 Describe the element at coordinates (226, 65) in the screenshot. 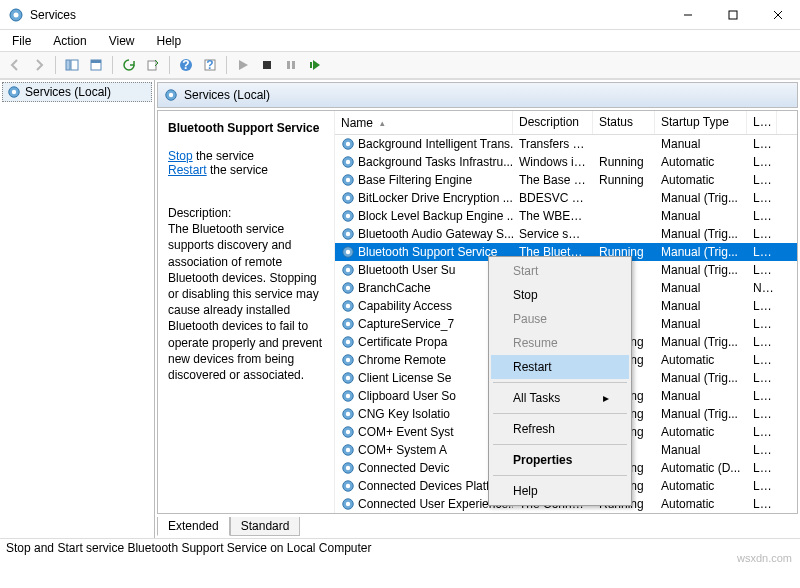

I see `separator` at that location.